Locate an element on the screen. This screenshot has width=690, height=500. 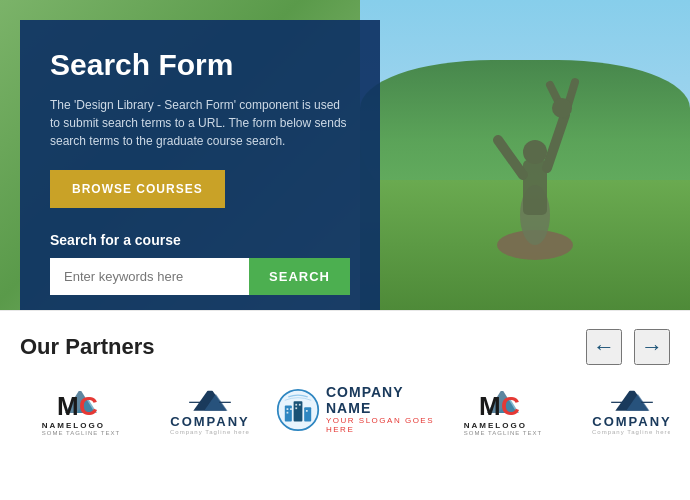
prev-arrow-button: ← is located at coordinates (604, 347).